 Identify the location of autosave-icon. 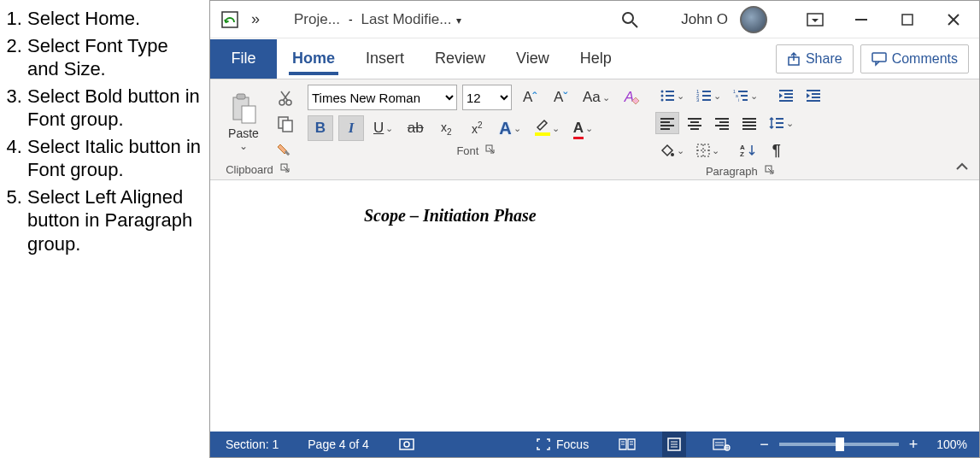
(230, 20).